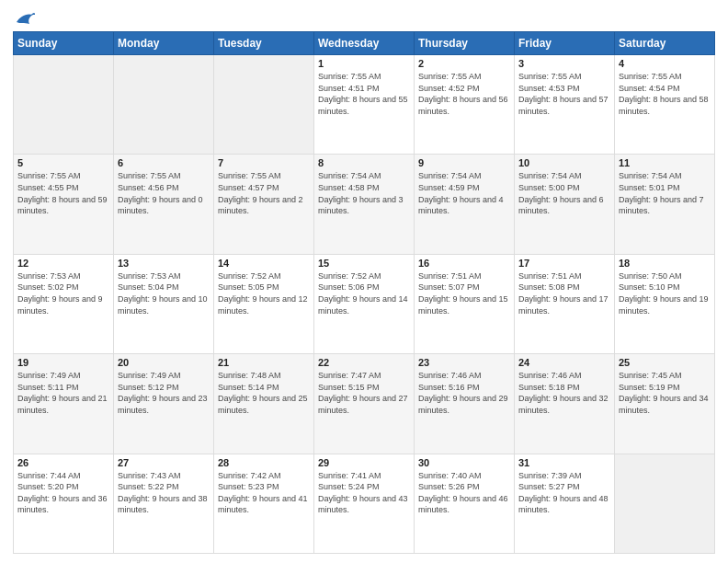 The width and height of the screenshot is (728, 563). Describe the element at coordinates (564, 304) in the screenshot. I see `calendar-cell: 17Sunrise: 7:51 AMSunset: 5:08 PMDayligh…` at that location.